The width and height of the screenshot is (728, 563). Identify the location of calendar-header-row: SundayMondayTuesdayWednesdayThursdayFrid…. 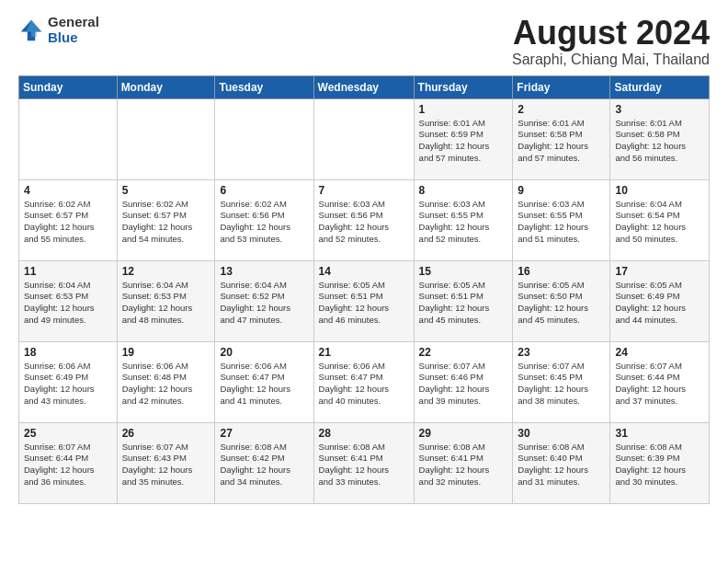
(364, 86).